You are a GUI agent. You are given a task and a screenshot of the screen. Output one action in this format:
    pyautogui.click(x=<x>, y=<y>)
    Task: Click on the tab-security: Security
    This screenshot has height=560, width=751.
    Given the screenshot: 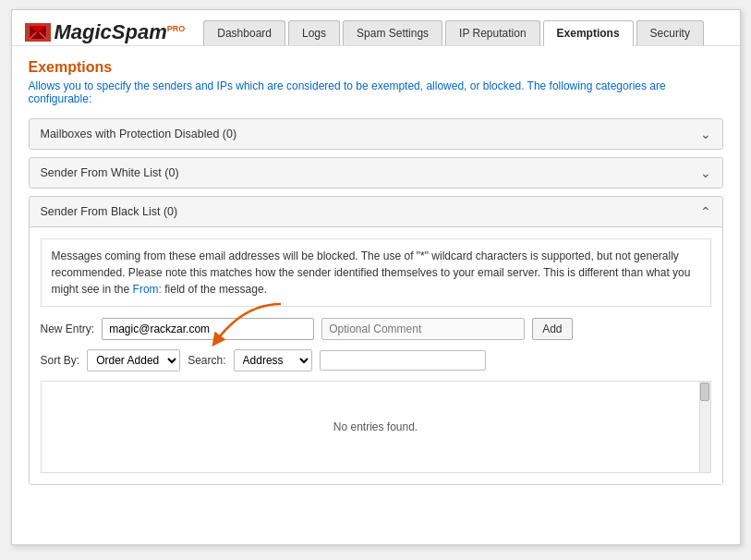 What is the action you would take?
    pyautogui.click(x=671, y=33)
    